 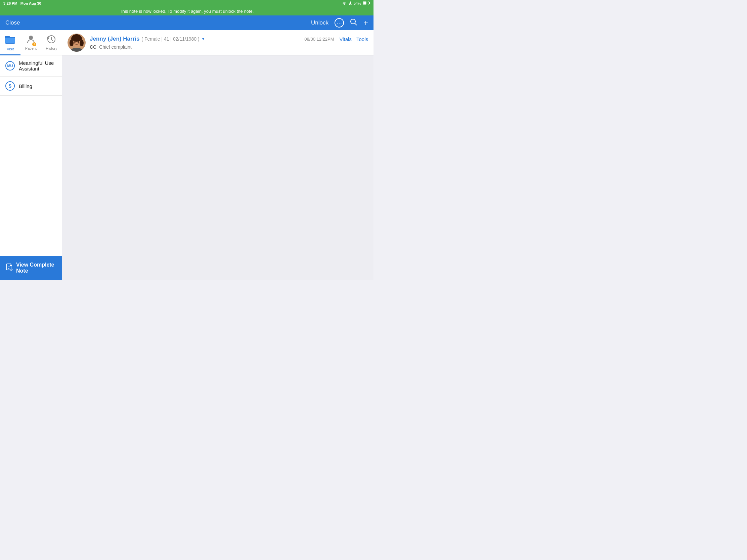 What do you see at coordinates (38, 66) in the screenshot?
I see `meaningful-use-label: Meaningful Use Assistant` at bounding box center [38, 66].